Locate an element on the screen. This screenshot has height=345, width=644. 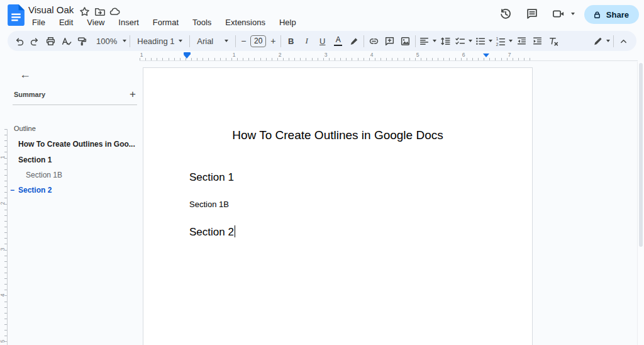
decrease-font-size-button: − is located at coordinates (243, 41).